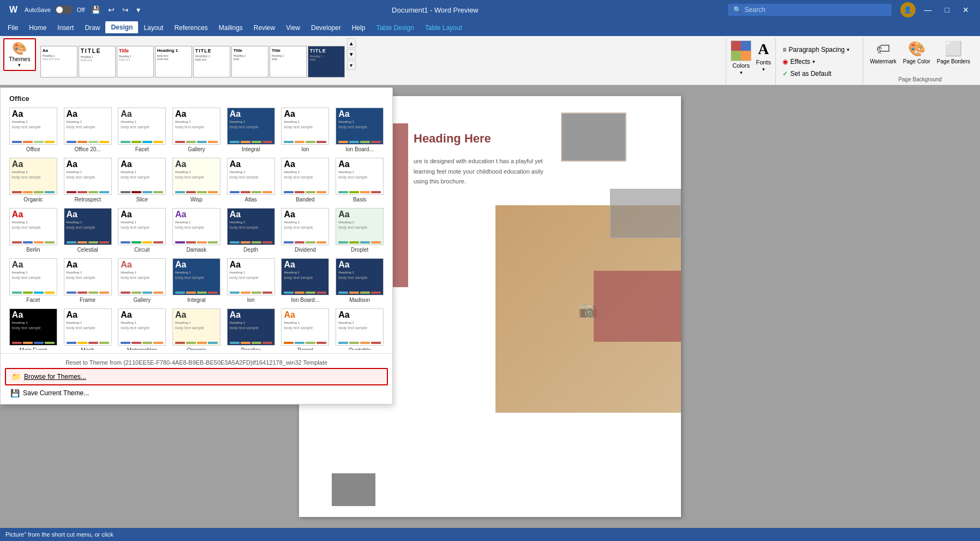 The height and width of the screenshot is (541, 980). Describe the element at coordinates (212, 62) in the screenshot. I see `theme-thumb-5: TITLE HEADING 1body text` at that location.